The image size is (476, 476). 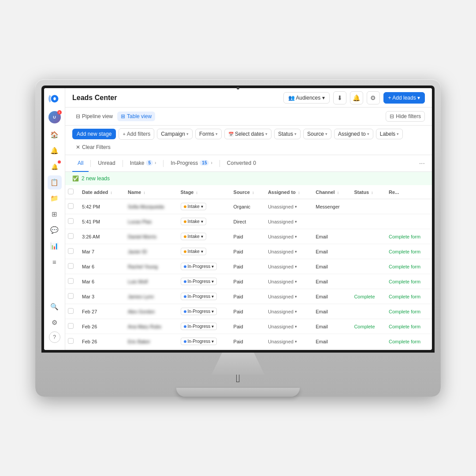 I want to click on select-all-checkbox, so click(x=71, y=191).